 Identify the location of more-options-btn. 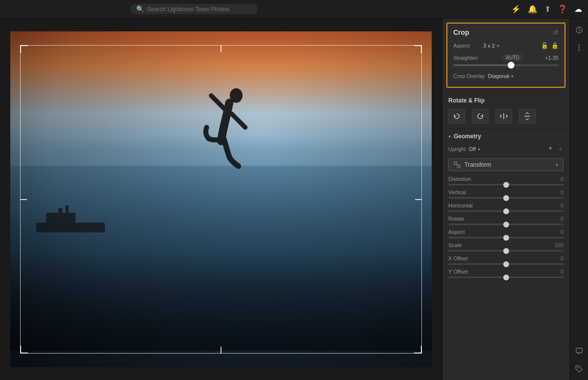
(579, 48).